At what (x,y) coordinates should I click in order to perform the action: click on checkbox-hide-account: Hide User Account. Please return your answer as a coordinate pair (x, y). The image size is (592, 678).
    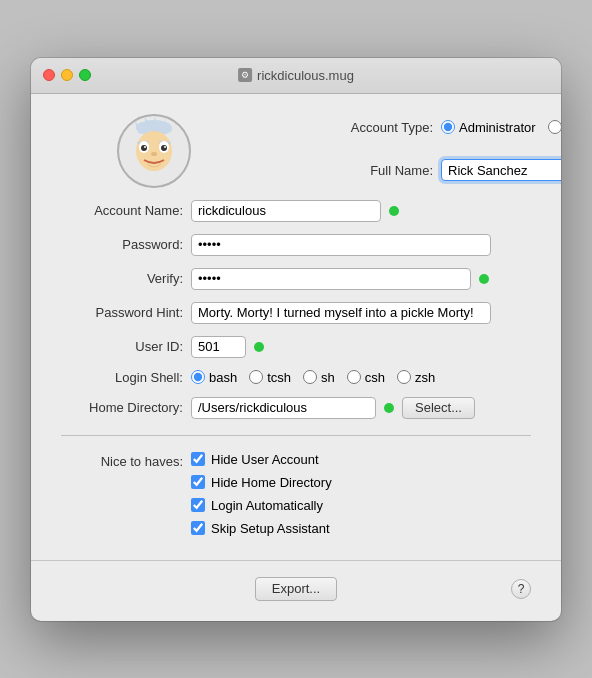
    Looking at the image, I should click on (361, 460).